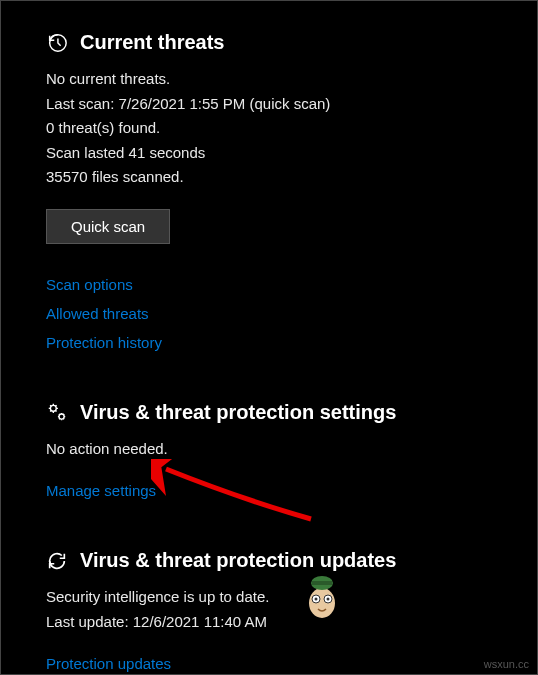  Describe the element at coordinates (269, 178) in the screenshot. I see `files-scanned-info: 35570 files scanned.` at that location.